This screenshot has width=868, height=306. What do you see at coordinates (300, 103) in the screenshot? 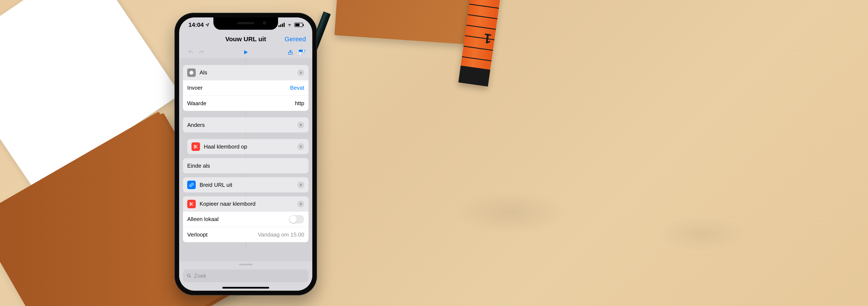
I see `waarde-field: http` at bounding box center [300, 103].